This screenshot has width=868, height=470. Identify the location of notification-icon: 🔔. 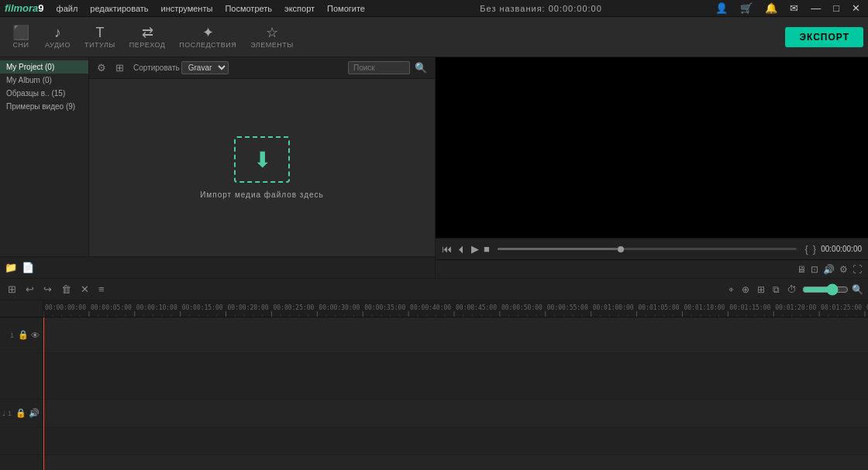
(771, 8).